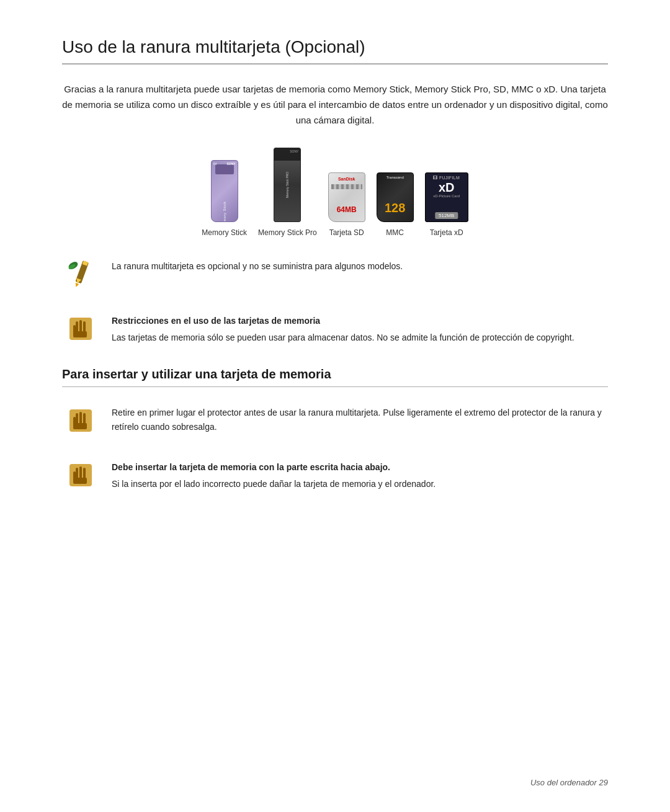  Describe the element at coordinates (447, 187) in the screenshot. I see `xd-logo: xD` at that location.